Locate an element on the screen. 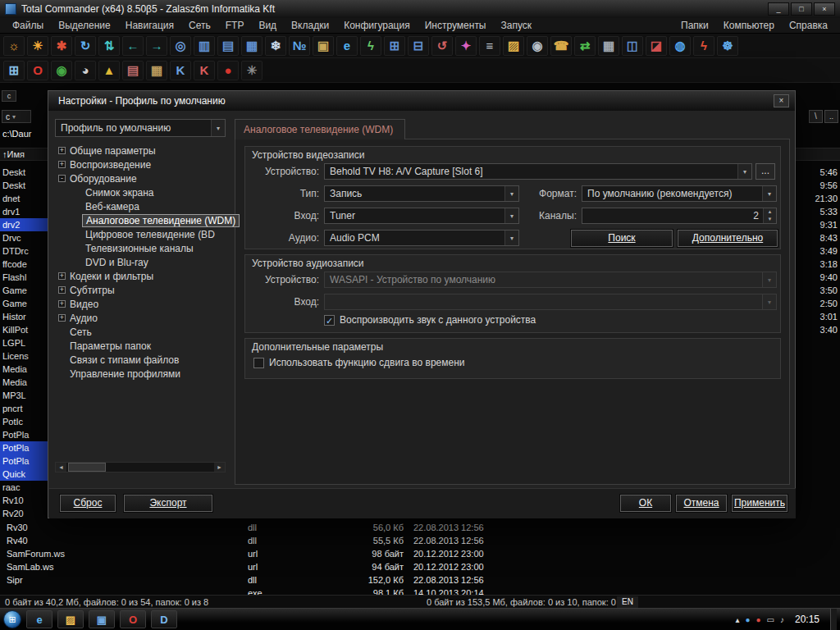  folder-icon: ▨ is located at coordinates (514, 46).